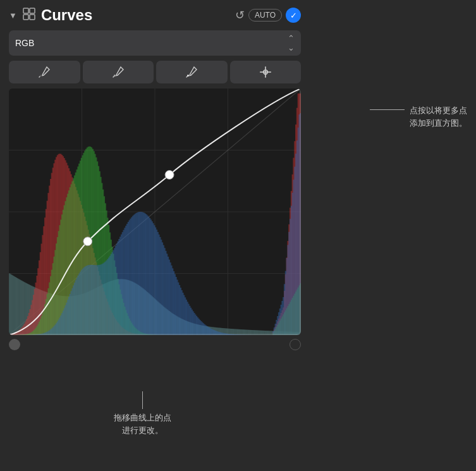  Describe the element at coordinates (143, 413) in the screenshot. I see `drag-point-callout: 拖移曲线上的点 进行更改。` at that location.